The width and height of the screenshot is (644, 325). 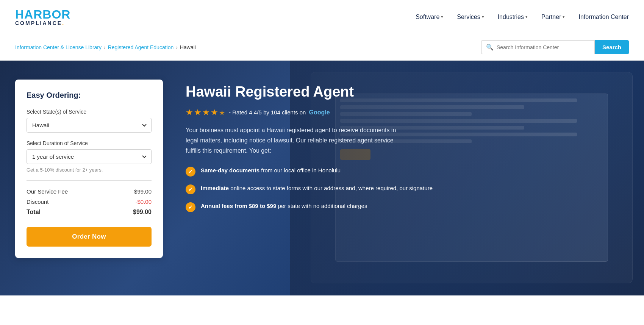 What do you see at coordinates (89, 157) in the screenshot?
I see `duration-select: 1 year of service` at bounding box center [89, 157].